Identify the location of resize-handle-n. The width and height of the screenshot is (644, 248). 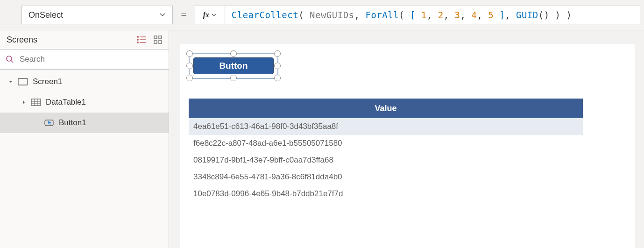
(234, 54).